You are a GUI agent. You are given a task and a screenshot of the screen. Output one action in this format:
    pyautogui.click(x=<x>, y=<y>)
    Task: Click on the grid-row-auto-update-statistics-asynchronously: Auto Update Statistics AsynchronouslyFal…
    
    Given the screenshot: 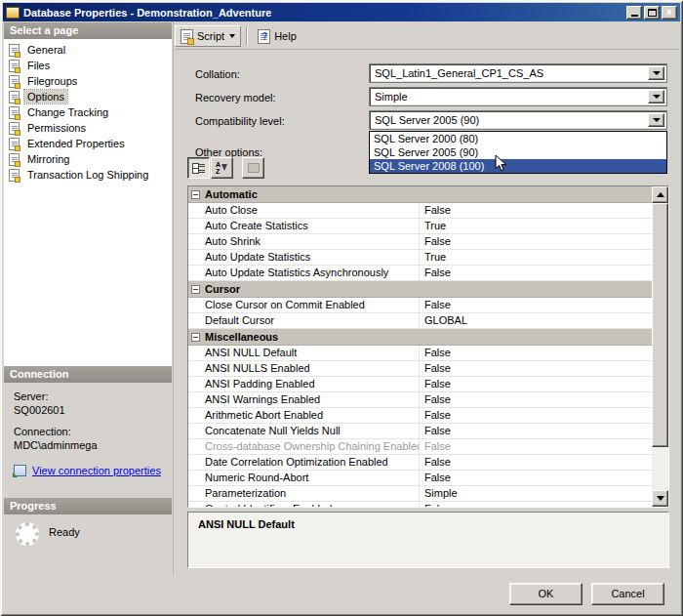 What is the action you would take?
    pyautogui.click(x=420, y=273)
    